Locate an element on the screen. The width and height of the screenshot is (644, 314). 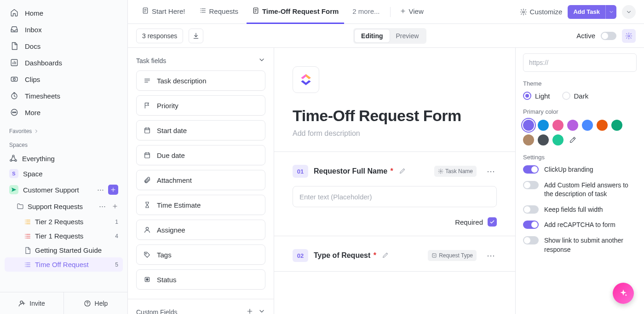
field-type-chip: Request Type is located at coordinates (452, 256).